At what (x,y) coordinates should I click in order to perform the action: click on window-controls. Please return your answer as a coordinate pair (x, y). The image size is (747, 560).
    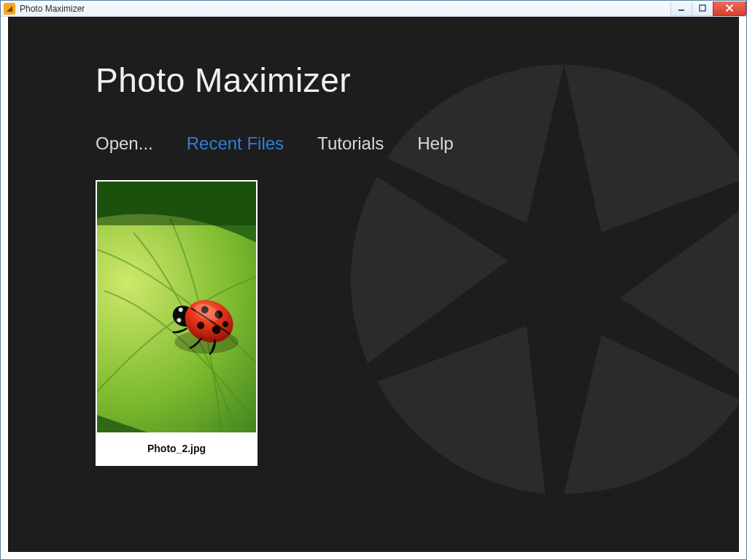
    Looking at the image, I should click on (709, 9).